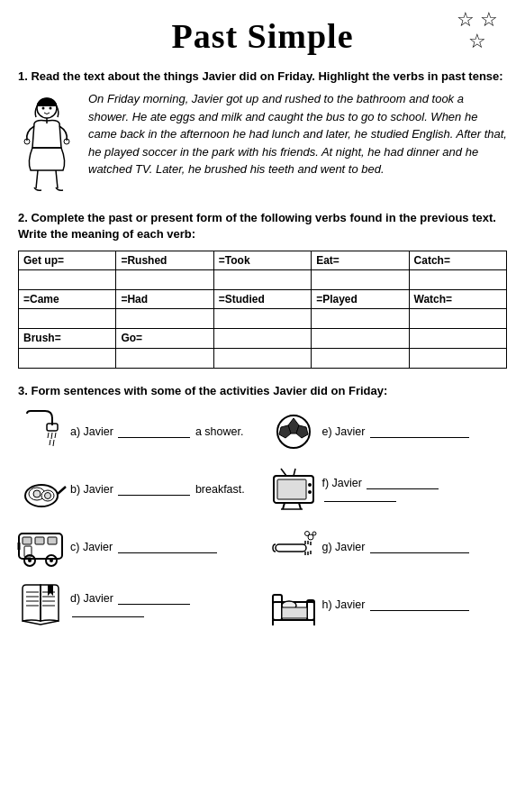 This screenshot has height=812, width=525. Describe the element at coordinates (263, 391) in the screenshot. I see `section3-label: 3. Form sentences with some of the activ…` at that location.